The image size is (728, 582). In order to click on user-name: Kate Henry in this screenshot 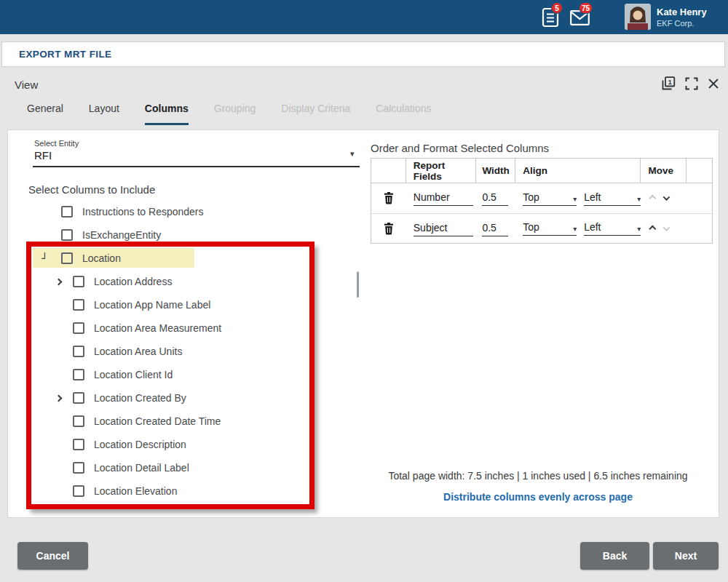, I will do `click(681, 12)`.